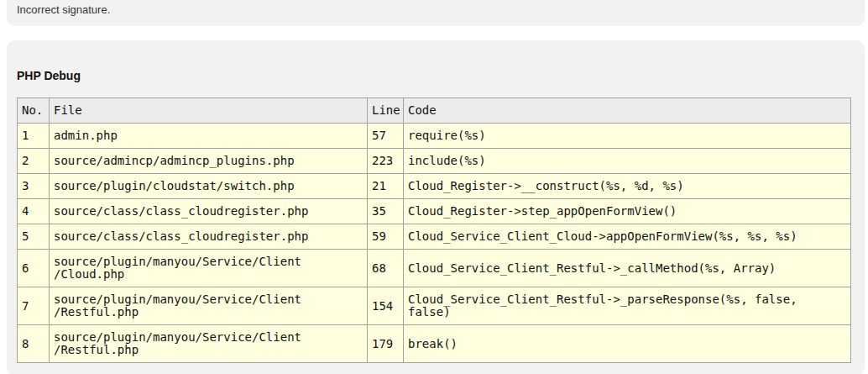 The image size is (868, 374). I want to click on table-row: 3 source/plugin/cloudstat/switch.php 21 …, so click(435, 187).